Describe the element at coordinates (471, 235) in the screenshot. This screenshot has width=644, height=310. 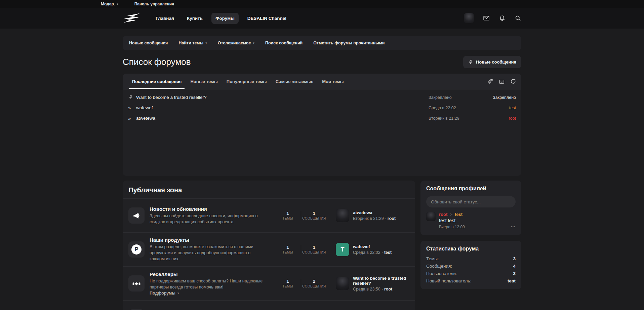
I see `sidebar: Сообщения профилей root ▷ test test test…` at that location.